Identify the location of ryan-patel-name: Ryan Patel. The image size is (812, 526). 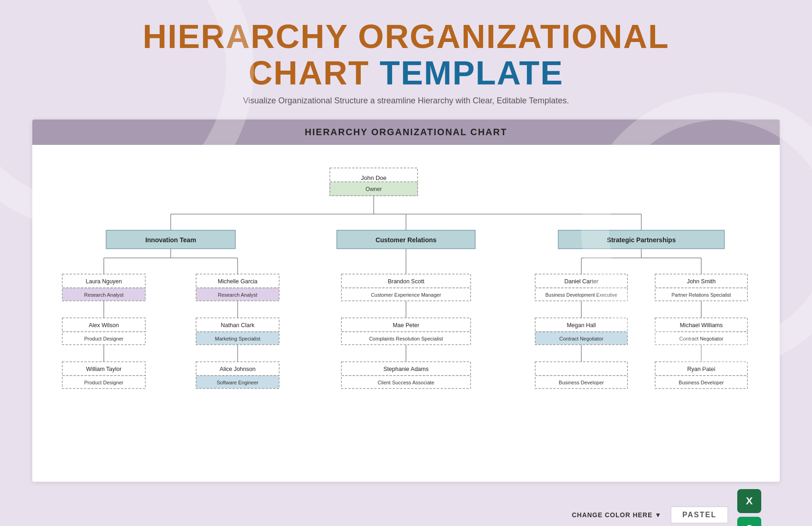
(701, 369).